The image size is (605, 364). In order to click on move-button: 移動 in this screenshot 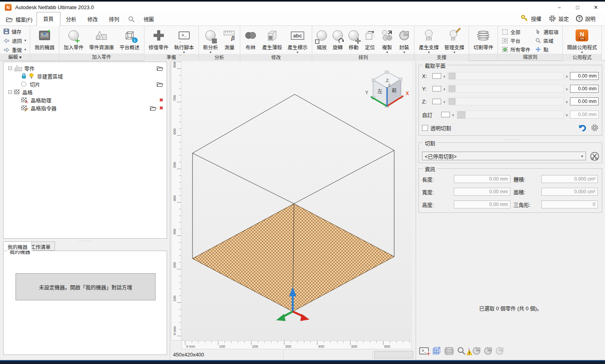, I will do `click(354, 39)`.